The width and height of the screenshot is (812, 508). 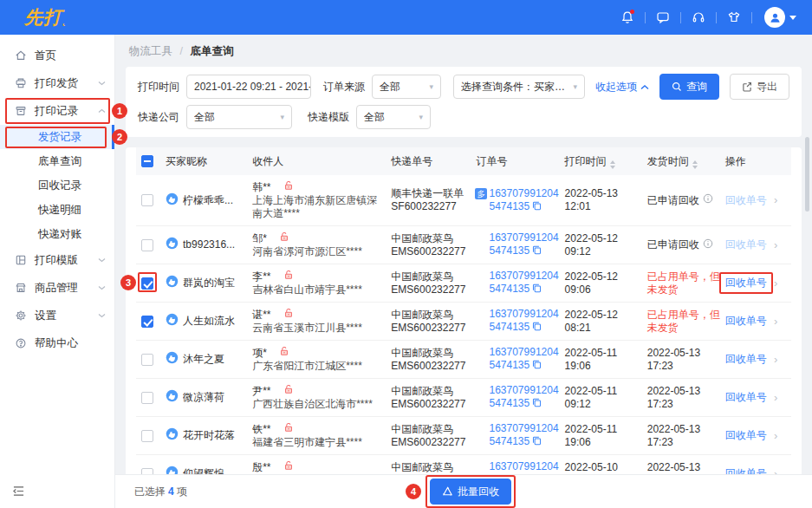 What do you see at coordinates (406, 87) in the screenshot?
I see `order-source-select: 全部▾` at bounding box center [406, 87].